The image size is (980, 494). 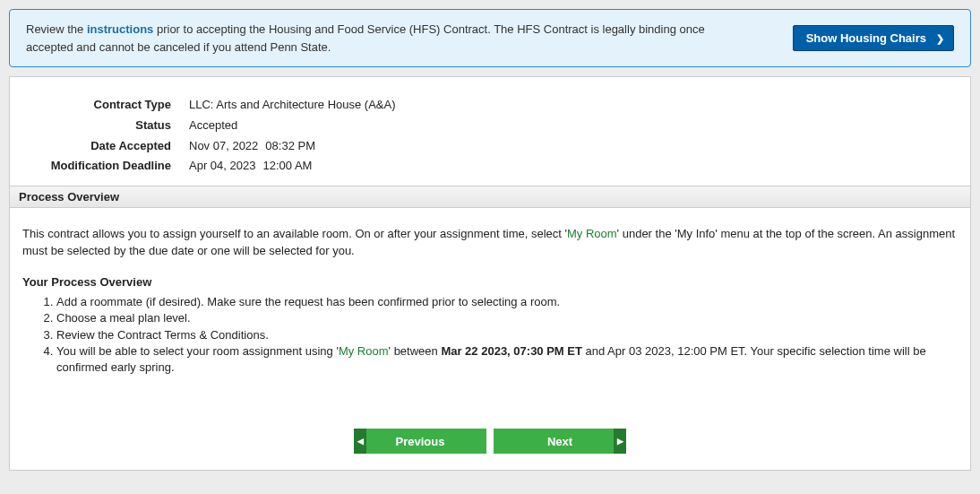 What do you see at coordinates (592, 233) in the screenshot?
I see `my-room-link: My Room` at bounding box center [592, 233].